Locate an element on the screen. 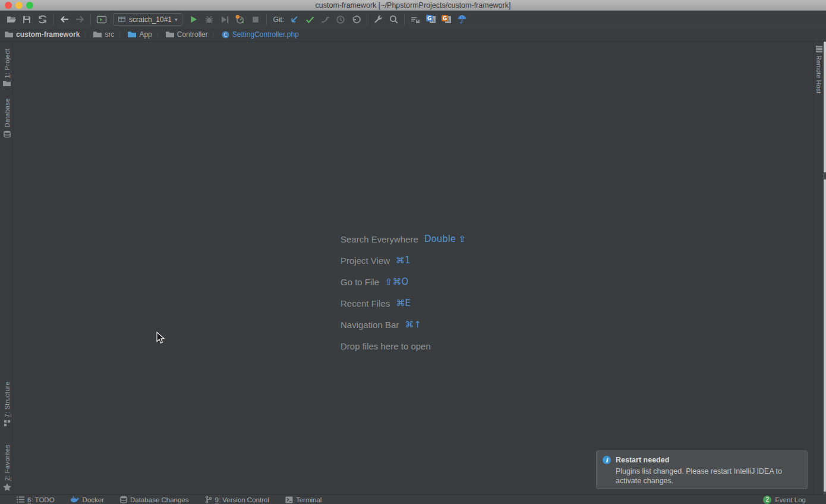  commit-changes-icon is located at coordinates (310, 20).